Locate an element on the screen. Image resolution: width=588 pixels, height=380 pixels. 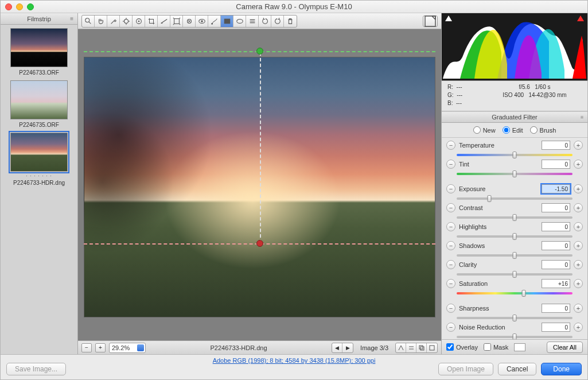
straighten-tool is located at coordinates (164, 21).